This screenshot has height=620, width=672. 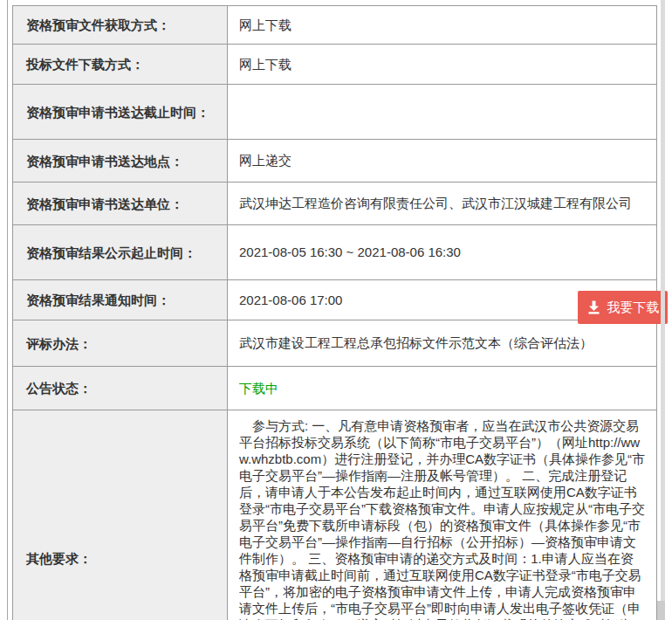 What do you see at coordinates (335, 253) in the screenshot?
I see `table-row: 资格预审结果公示起止时间： 2021-08-05 16:30 ~ 2021-08…` at bounding box center [335, 253].